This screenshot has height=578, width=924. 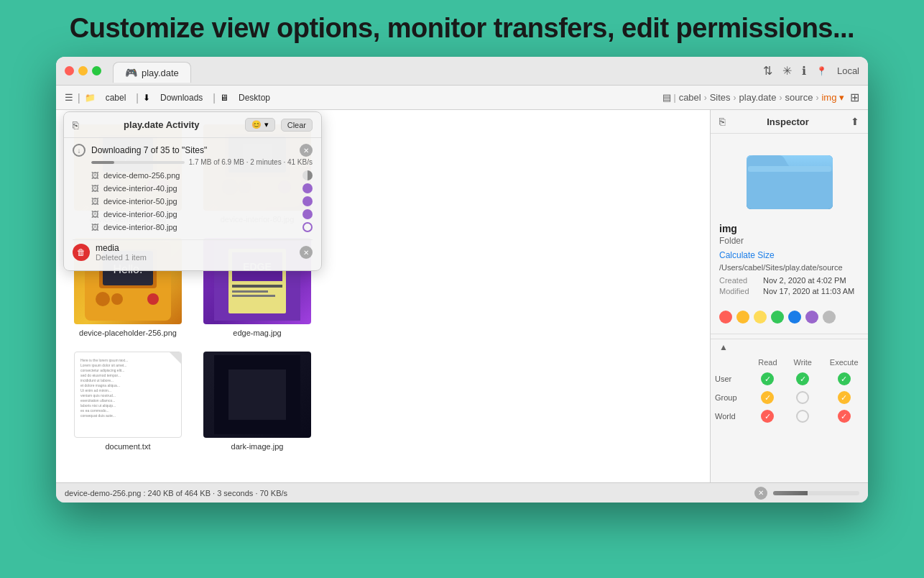 What do you see at coordinates (803, 416) in the screenshot?
I see `perm-world-write` at bounding box center [803, 416].